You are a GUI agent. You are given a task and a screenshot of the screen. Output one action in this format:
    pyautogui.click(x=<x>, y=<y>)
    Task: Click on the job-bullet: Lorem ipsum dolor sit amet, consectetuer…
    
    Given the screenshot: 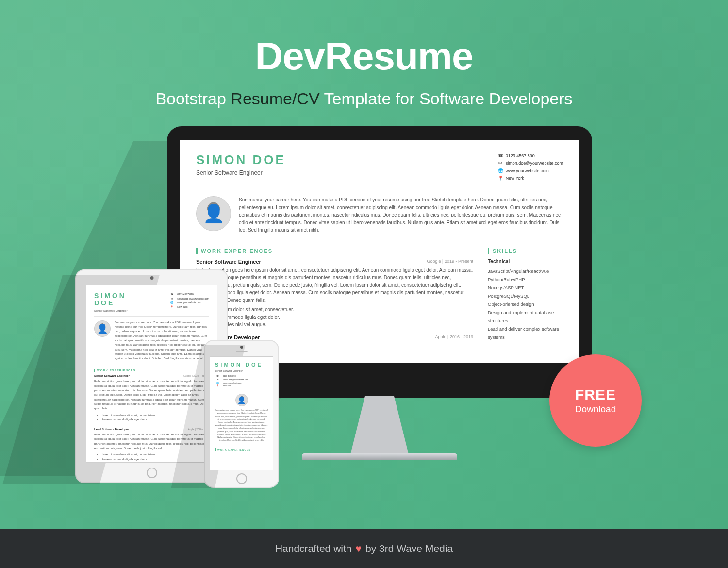 What is the action you would take?
    pyautogui.click(x=339, y=310)
    